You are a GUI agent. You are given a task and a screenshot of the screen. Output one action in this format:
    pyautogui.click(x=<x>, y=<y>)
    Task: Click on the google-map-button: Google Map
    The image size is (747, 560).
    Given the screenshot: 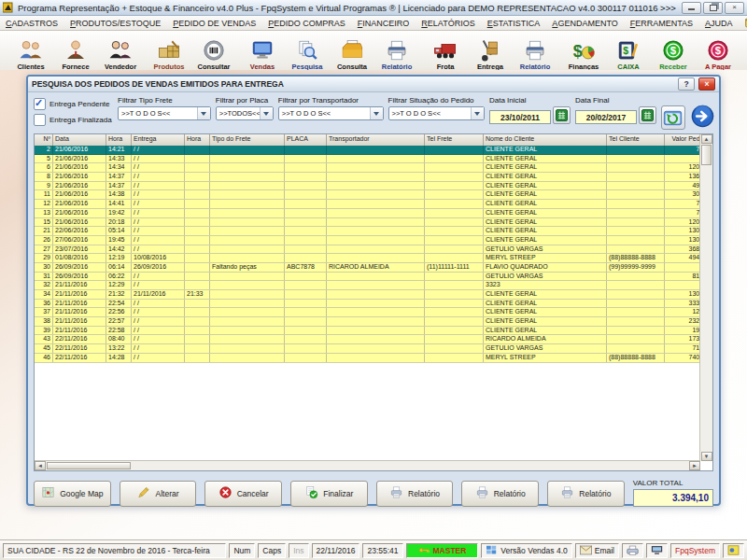 What is the action you would take?
    pyautogui.click(x=73, y=494)
    